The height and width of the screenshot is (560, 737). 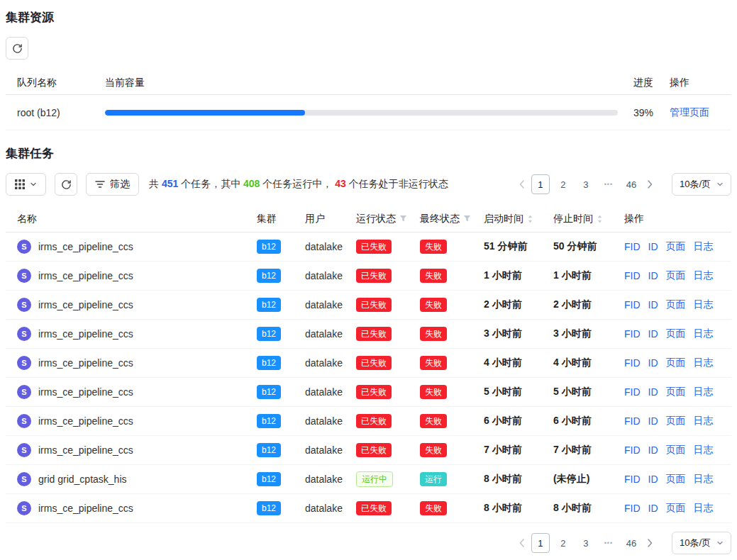 What do you see at coordinates (504, 219) in the screenshot?
I see `col-start-time-label: 启动时间` at bounding box center [504, 219].